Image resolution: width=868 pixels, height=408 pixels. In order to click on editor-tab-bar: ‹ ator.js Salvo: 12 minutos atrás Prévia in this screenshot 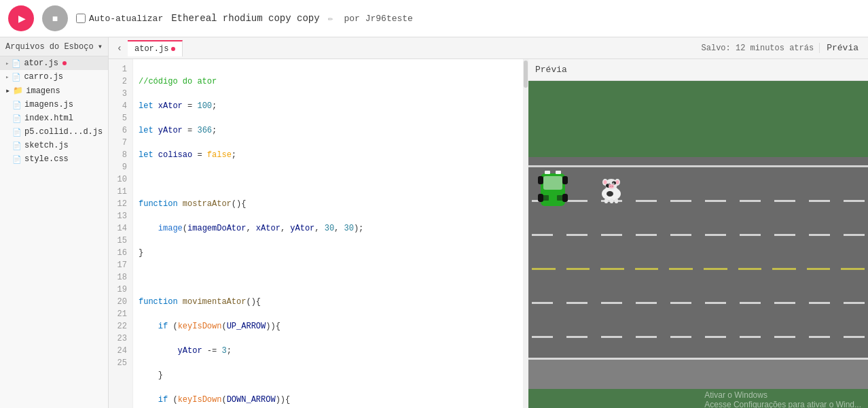, I will do `click(488, 48)`.